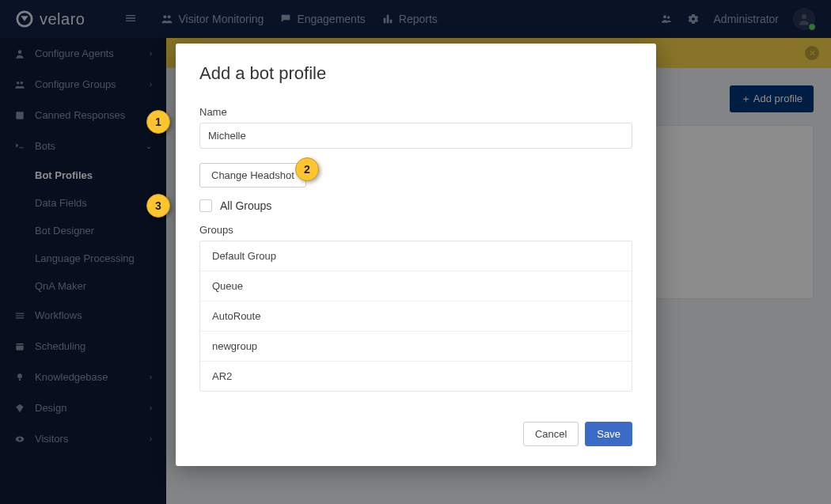  I want to click on all-groups-checkbox, so click(206, 206).